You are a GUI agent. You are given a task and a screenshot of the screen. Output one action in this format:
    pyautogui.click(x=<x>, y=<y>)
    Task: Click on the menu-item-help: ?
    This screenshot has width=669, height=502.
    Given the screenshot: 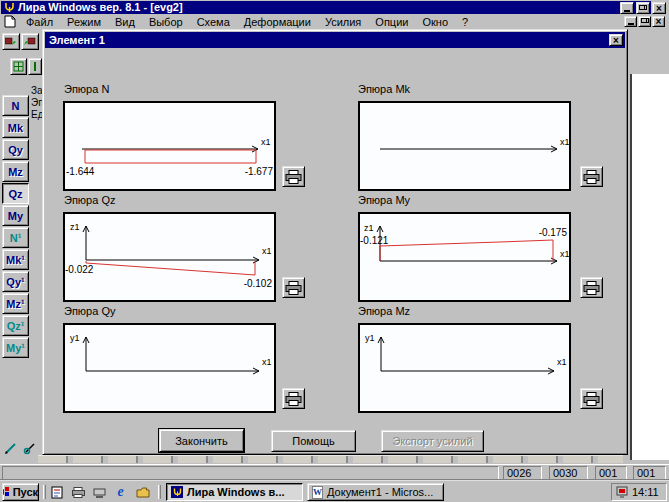 What is the action you would take?
    pyautogui.click(x=465, y=22)
    